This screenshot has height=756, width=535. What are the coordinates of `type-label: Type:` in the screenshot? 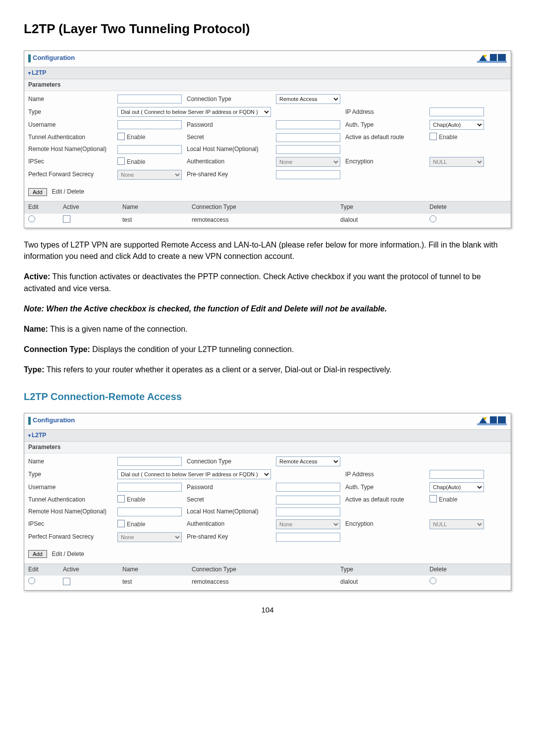 It's located at (34, 369).